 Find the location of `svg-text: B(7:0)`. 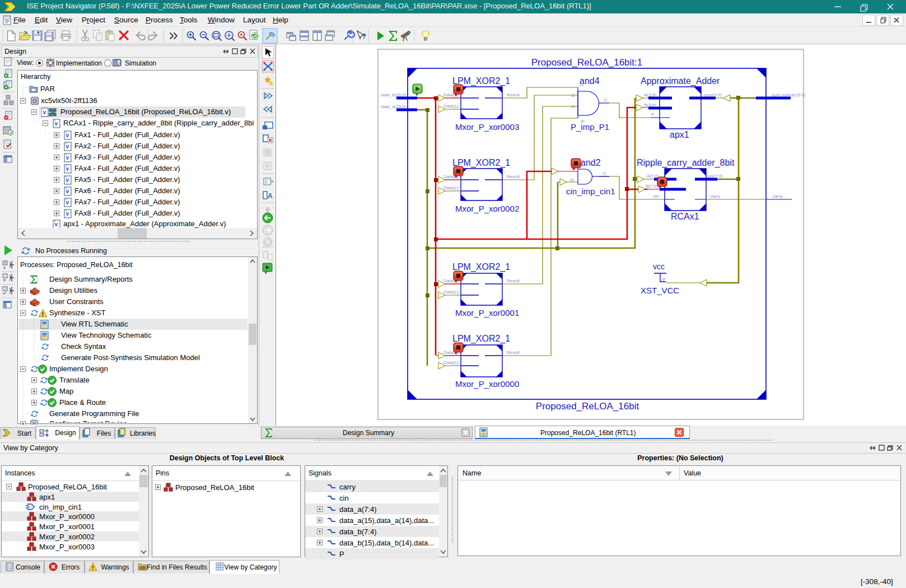

svg-text: B(7:0) is located at coordinates (652, 186).